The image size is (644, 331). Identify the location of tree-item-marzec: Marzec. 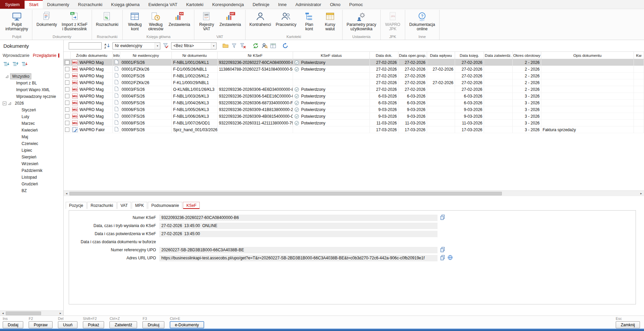
(32, 123).